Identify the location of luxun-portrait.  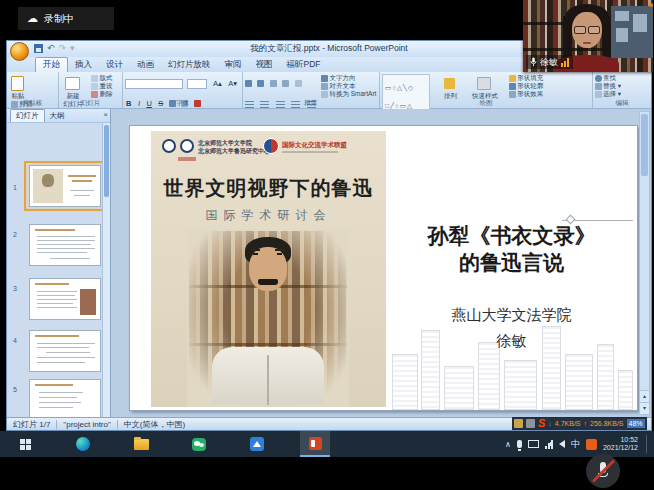
(268, 318).